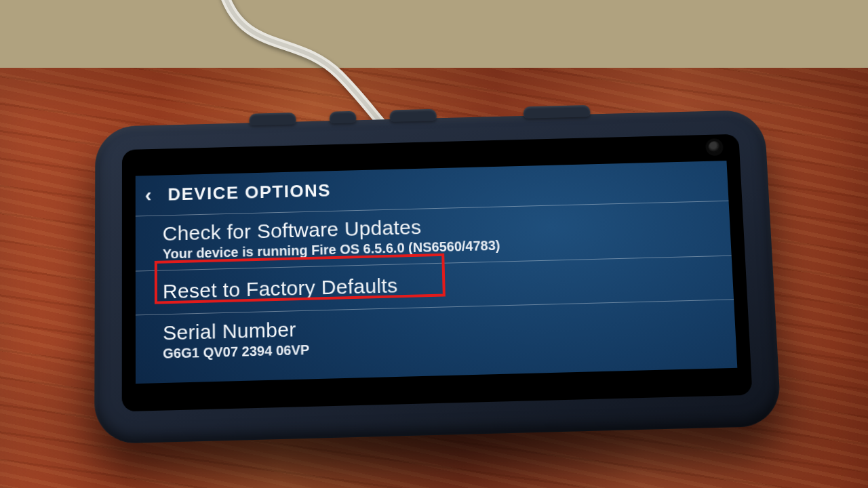  Describe the element at coordinates (250, 192) in the screenshot. I see `page-title: DEVICE OPTIONS` at that location.